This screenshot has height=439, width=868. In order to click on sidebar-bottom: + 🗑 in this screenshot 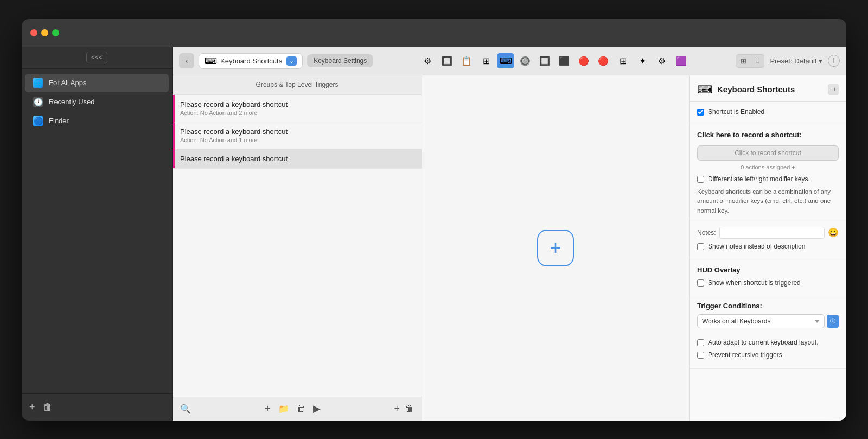, I will do `click(97, 407)`.